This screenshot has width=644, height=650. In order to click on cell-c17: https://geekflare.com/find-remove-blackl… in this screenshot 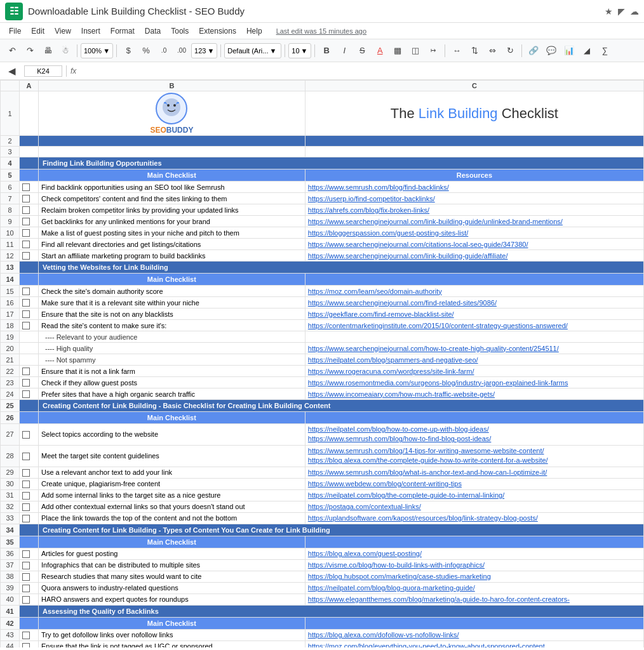, I will do `click(474, 314)`.